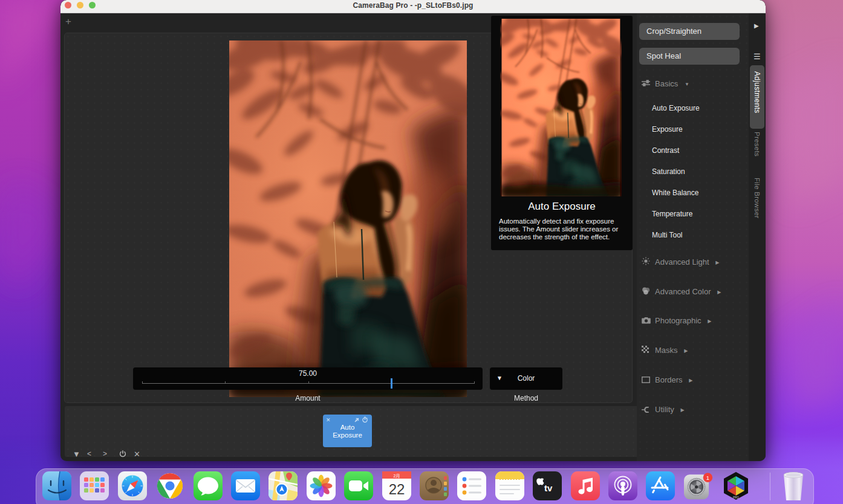  What do you see at coordinates (397, 489) in the screenshot?
I see `svg-text: 22` at bounding box center [397, 489].